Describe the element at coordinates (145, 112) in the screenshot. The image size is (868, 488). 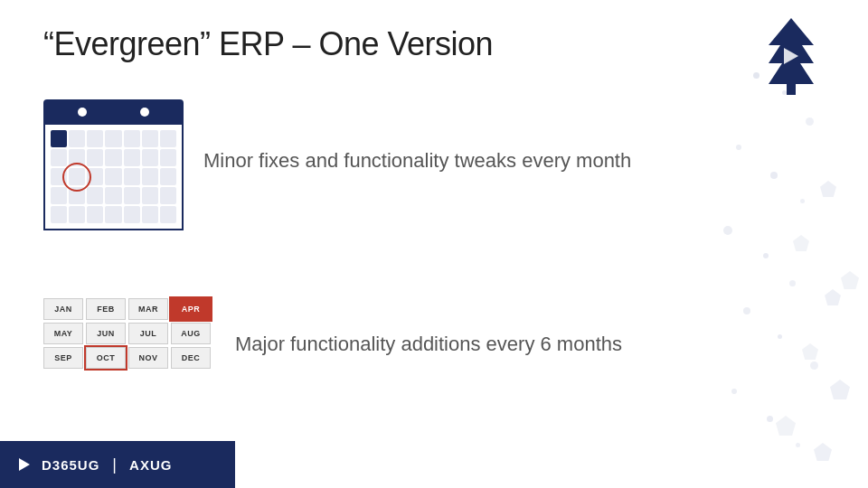
I see `cal-pin-right` at that location.